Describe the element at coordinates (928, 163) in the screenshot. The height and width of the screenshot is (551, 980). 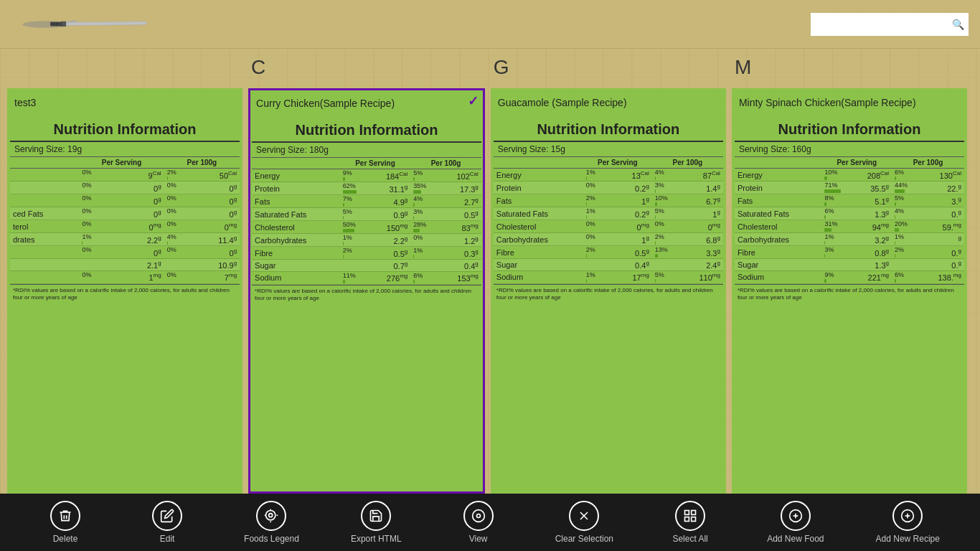
I see `nutrition-table-header: Per 100g` at that location.